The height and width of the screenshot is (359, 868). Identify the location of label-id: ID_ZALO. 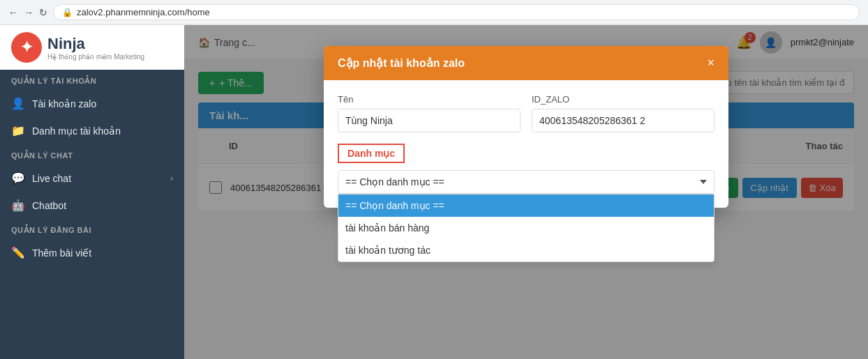
(623, 99).